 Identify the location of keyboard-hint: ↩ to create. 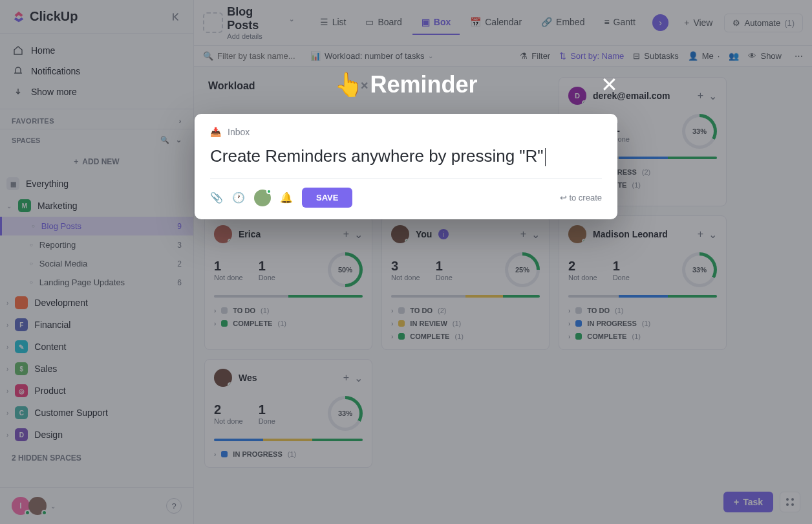
(581, 198).